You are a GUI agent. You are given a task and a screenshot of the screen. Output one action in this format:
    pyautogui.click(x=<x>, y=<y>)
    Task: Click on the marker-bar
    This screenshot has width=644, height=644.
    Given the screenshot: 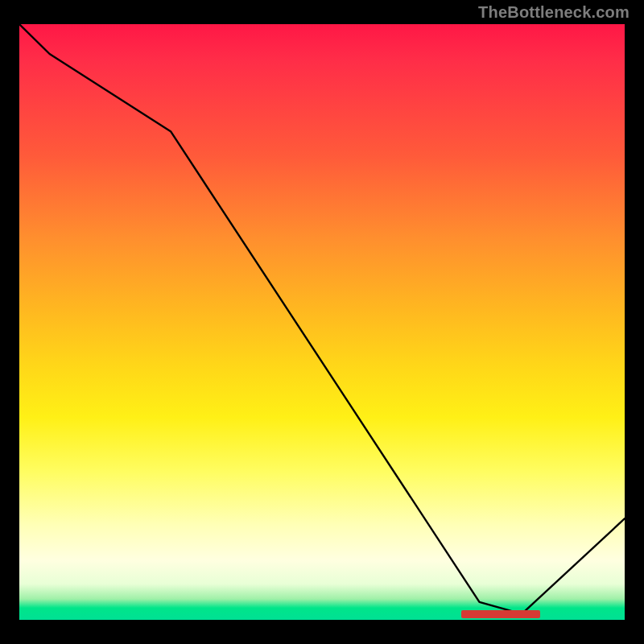 What is the action you would take?
    pyautogui.click(x=501, y=614)
    